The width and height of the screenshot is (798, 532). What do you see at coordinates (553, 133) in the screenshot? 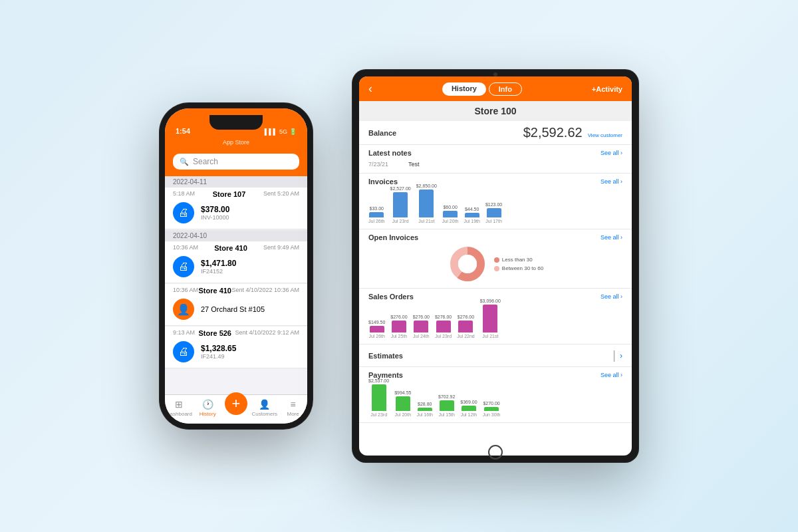
I see `balance-amount: $2,592.62` at bounding box center [553, 133].